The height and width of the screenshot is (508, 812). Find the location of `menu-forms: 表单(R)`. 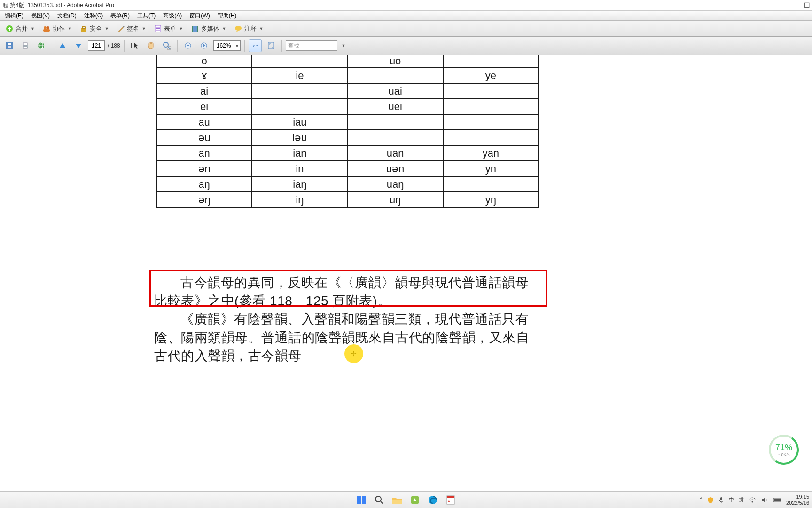

menu-forms: 表单(R) is located at coordinates (120, 16).